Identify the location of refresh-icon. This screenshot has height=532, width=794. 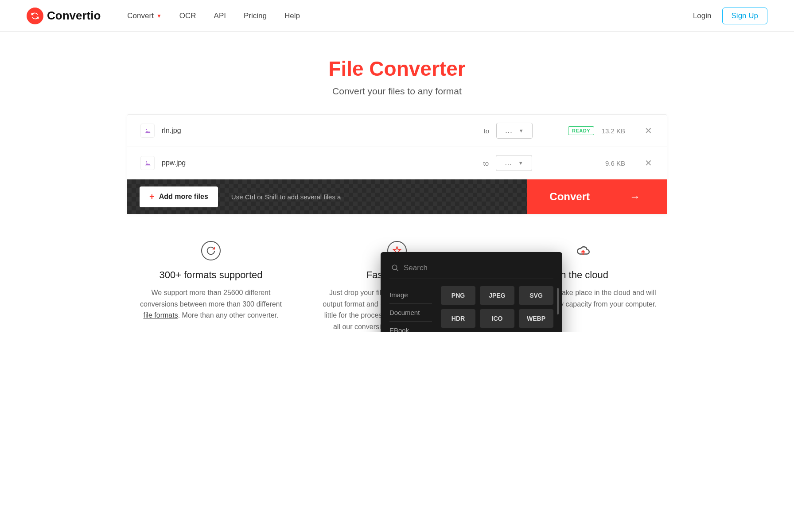
(211, 251).